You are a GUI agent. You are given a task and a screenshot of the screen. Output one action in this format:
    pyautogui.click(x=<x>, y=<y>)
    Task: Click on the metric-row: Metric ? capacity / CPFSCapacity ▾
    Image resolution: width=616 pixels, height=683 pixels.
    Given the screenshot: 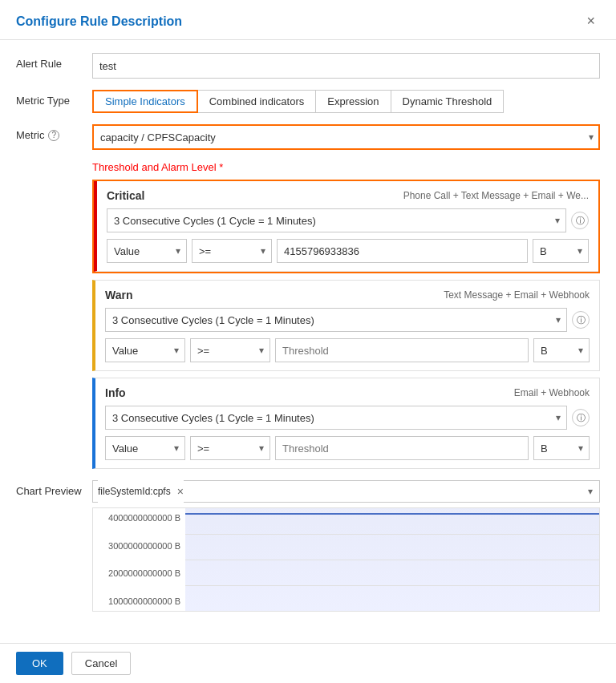 What is the action you would take?
    pyautogui.click(x=308, y=137)
    